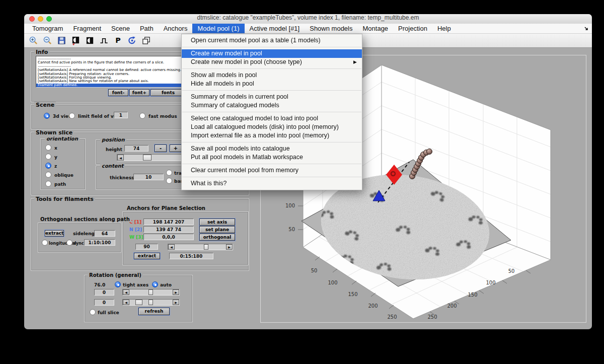  Describe the element at coordinates (168, 93) in the screenshot. I see `fonts-button: fonts` at that location.